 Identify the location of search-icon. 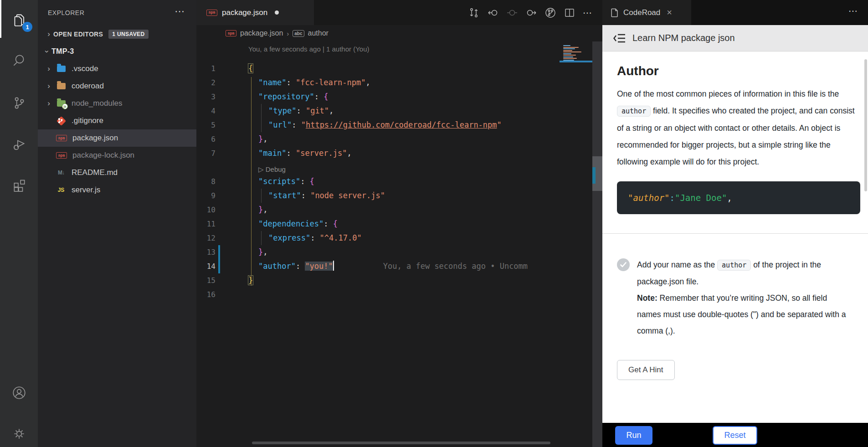
(19, 60).